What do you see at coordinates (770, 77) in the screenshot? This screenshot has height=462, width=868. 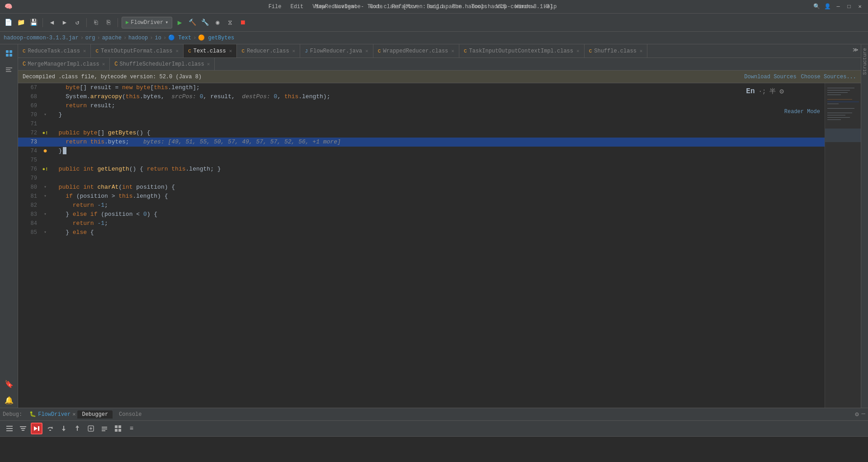 I see `download-sources-link: Download Sources` at bounding box center [770, 77].